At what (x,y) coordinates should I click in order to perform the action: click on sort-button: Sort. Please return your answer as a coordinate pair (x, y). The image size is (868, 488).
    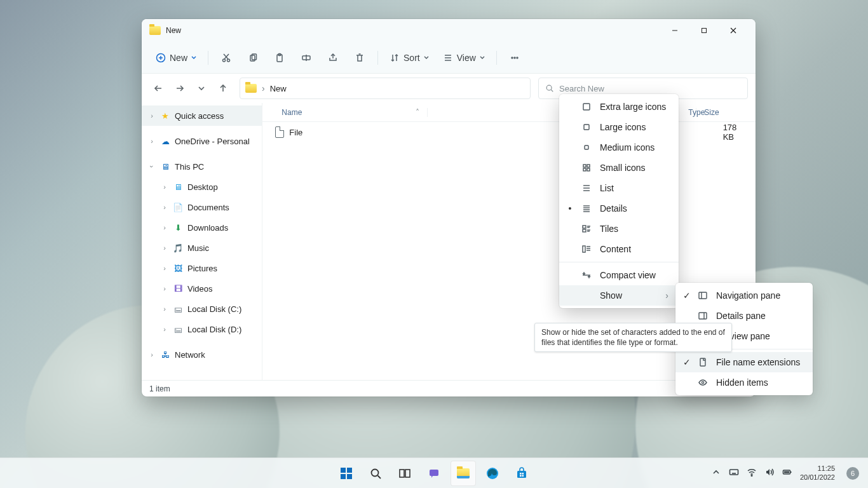
    Looking at the image, I should click on (409, 58).